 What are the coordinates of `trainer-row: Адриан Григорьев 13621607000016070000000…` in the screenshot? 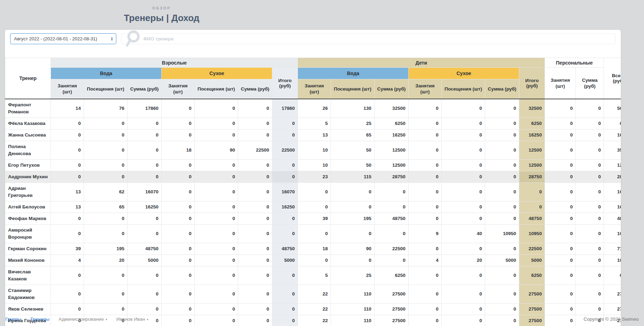 It's located at (313, 192).